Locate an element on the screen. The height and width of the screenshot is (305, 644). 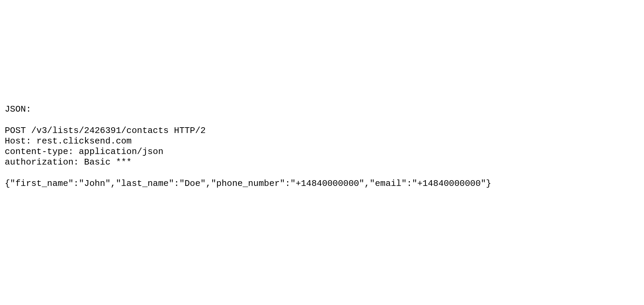
json-label: JSON: is located at coordinates (18, 109).